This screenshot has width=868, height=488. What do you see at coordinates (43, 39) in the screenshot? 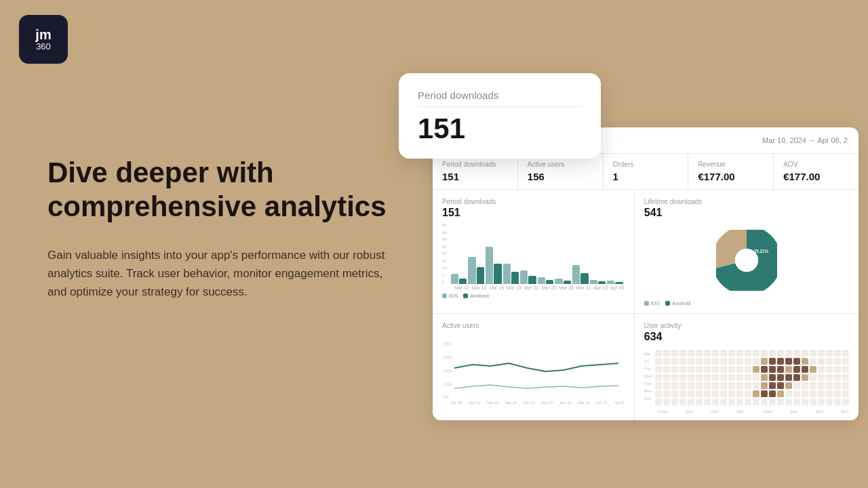
I see `logo: jm 360` at bounding box center [43, 39].